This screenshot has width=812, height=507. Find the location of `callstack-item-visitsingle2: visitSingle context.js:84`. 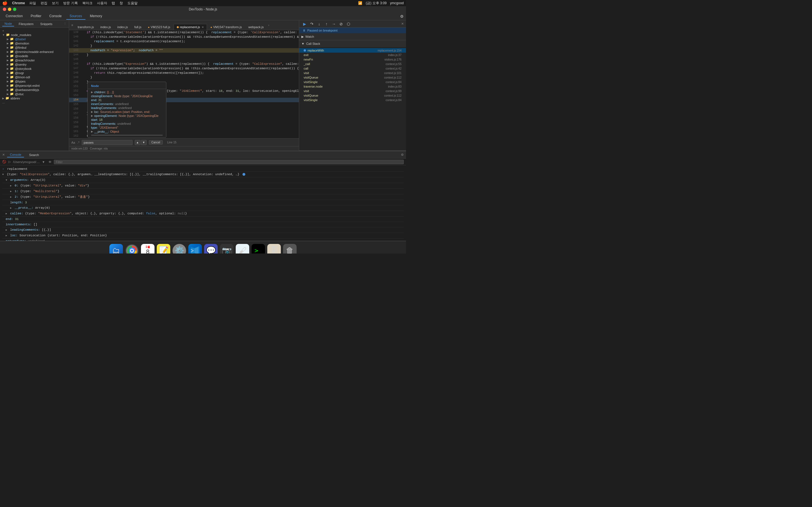

callstack-item-visitsingle2: visitSingle context.js:84 is located at coordinates (353, 100).